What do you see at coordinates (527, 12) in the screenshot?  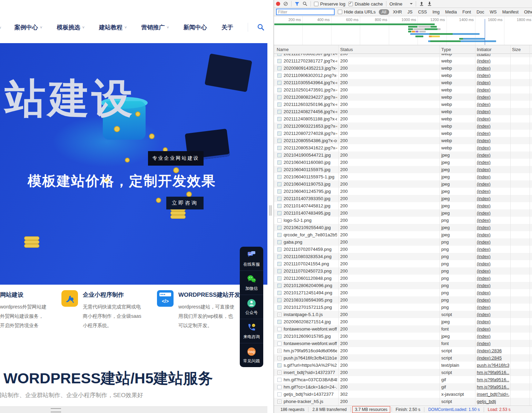 I see `filter-type-other: Other` at bounding box center [527, 12].